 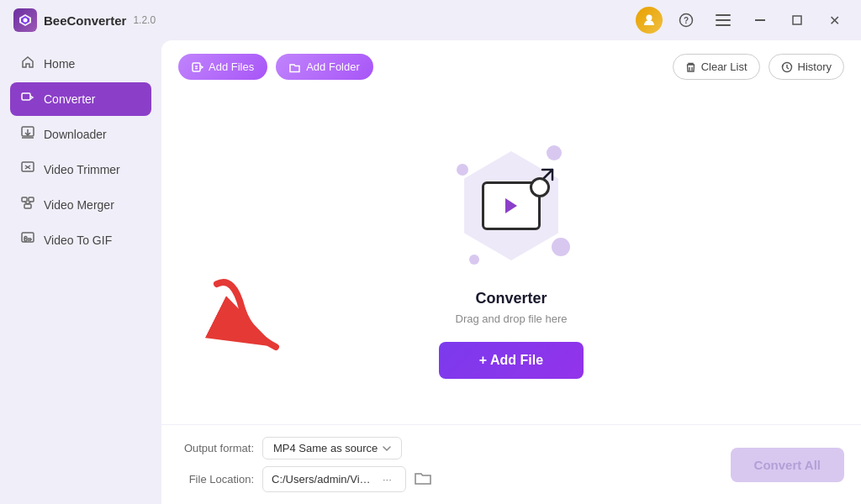 What do you see at coordinates (760, 20) in the screenshot?
I see `minimize-button` at bounding box center [760, 20].